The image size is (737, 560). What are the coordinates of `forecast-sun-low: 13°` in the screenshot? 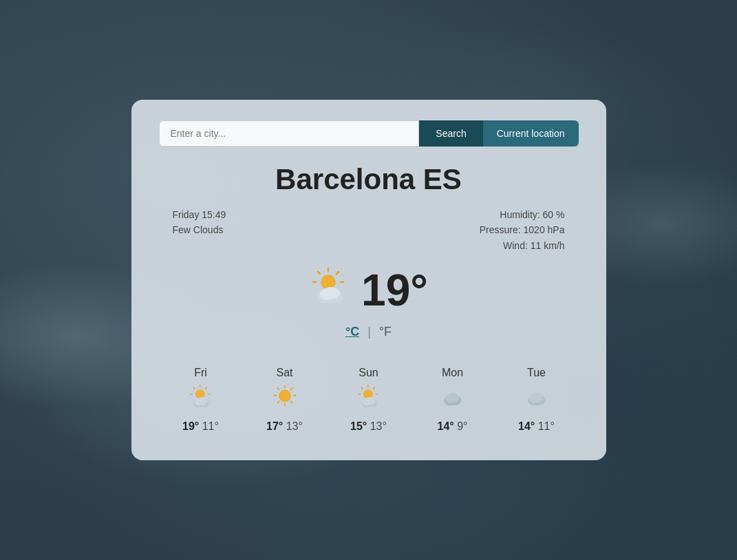 It's located at (378, 427).